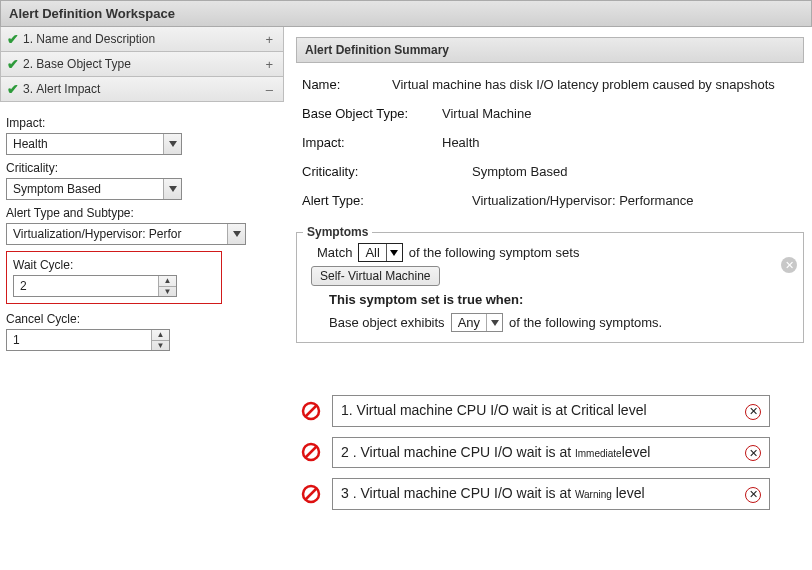  I want to click on cancel-cycle-label: Cancel Cycle:, so click(142, 319).